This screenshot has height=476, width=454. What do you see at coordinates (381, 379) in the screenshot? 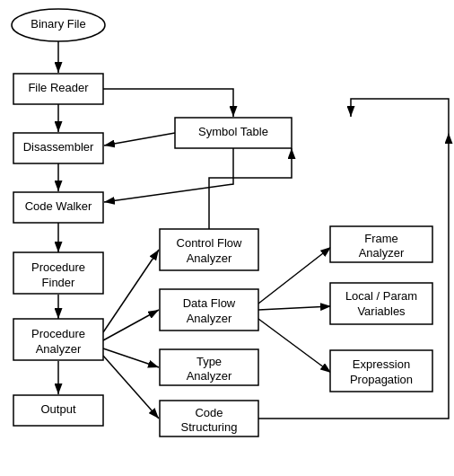
I see `label-expression-prop-2: Propagation` at bounding box center [381, 379].